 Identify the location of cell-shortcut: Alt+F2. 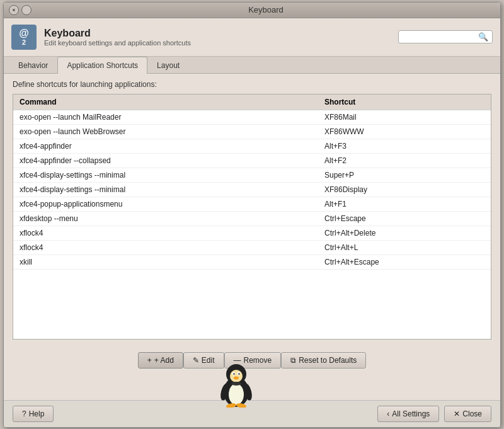
(404, 160).